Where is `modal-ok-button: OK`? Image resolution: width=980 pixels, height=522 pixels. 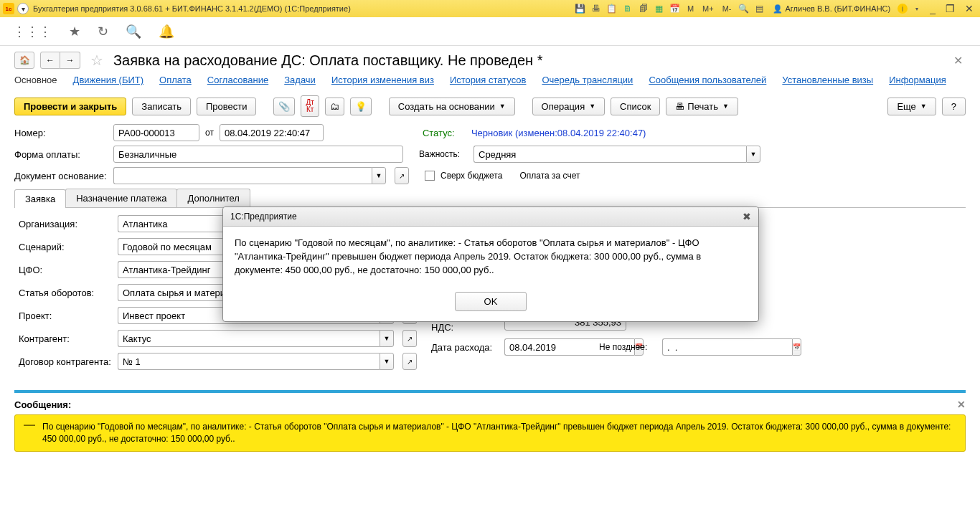 modal-ok-button: OK is located at coordinates (491, 301).